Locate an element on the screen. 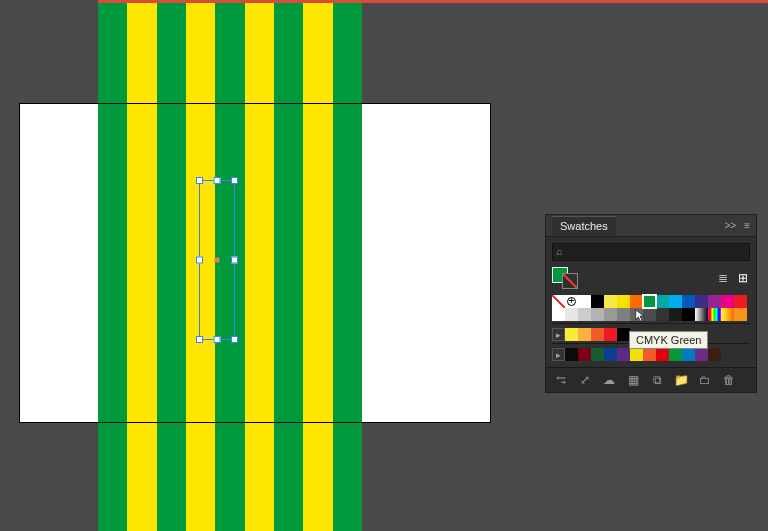  selection-center-icon is located at coordinates (218, 260).